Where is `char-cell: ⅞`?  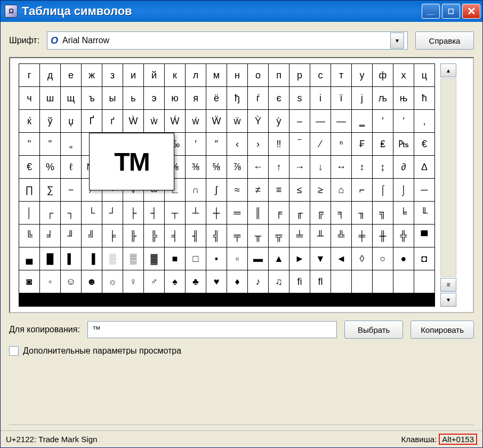 char-cell: ⅞ is located at coordinates (237, 167).